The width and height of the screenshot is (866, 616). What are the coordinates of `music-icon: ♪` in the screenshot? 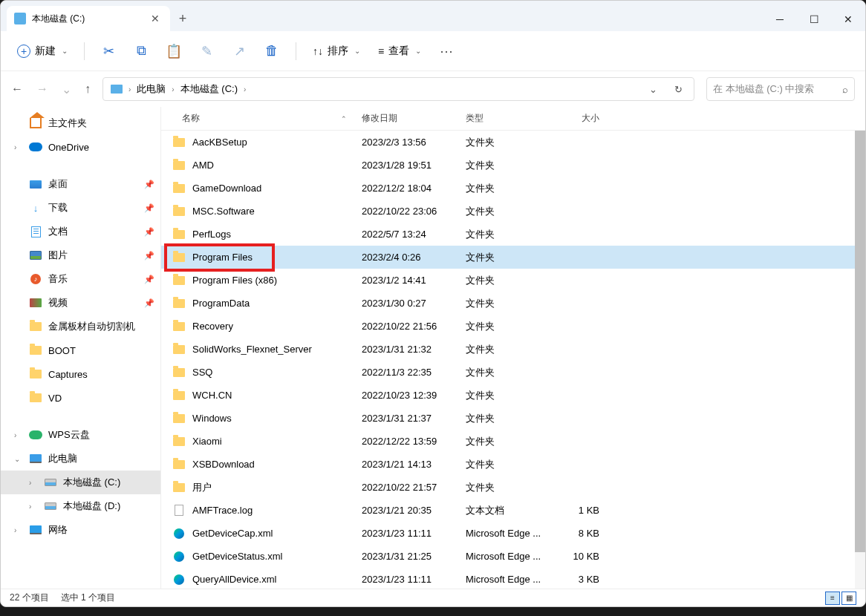 It's located at (36, 279).